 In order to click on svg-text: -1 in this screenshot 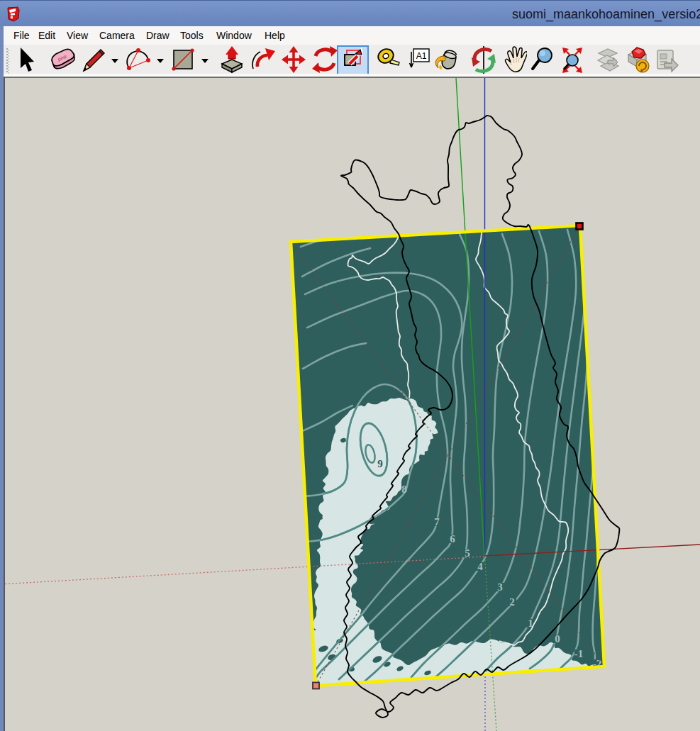, I will do `click(579, 654)`.